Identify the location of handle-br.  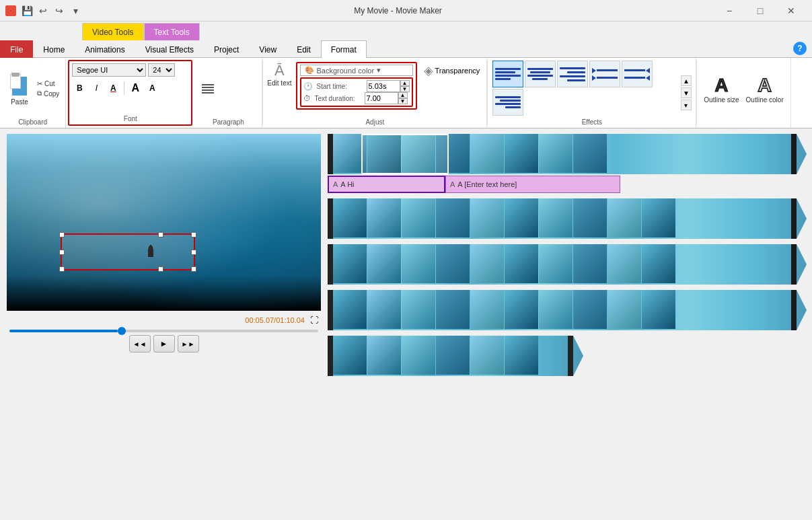
(194, 269).